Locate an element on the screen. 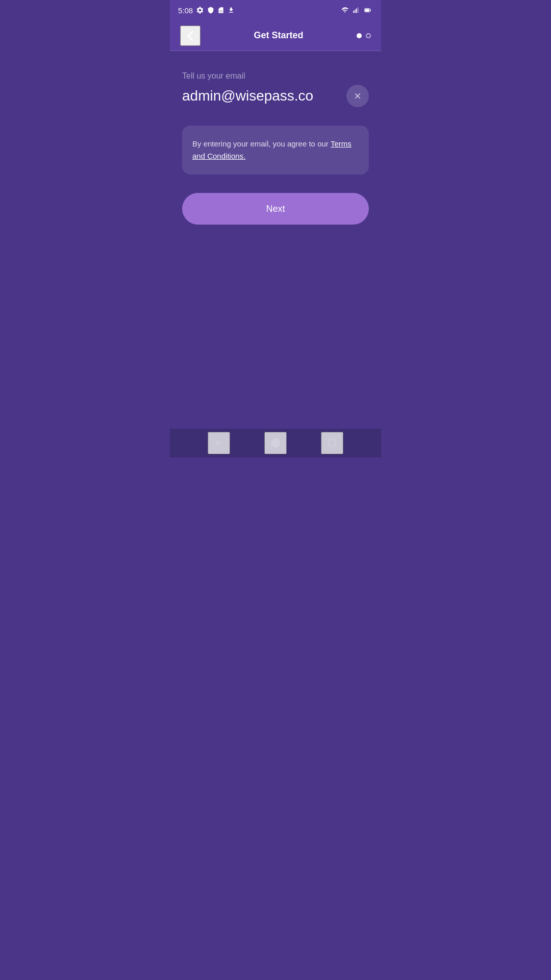 This screenshot has width=551, height=980. status-left: 5:08 is located at coordinates (206, 10).